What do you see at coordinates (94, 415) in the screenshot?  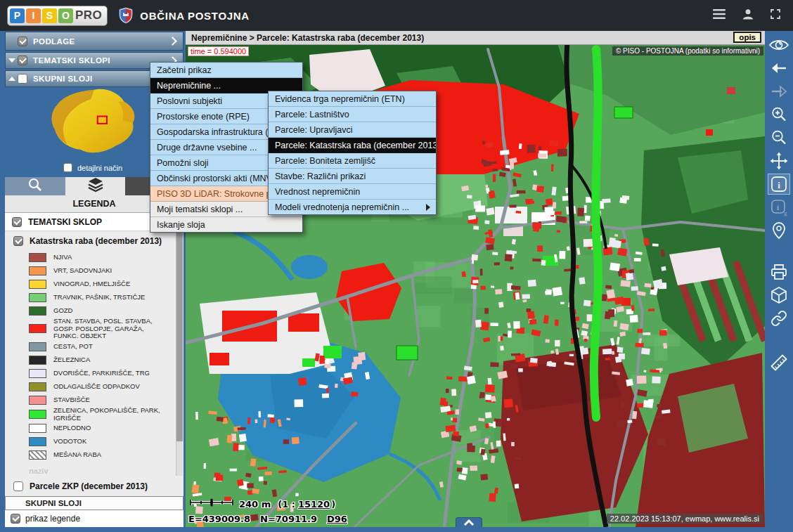 I see `legend-item: ZELENICA, POKOPALIŠČE, PARK, IGRIŠČE` at bounding box center [94, 415].